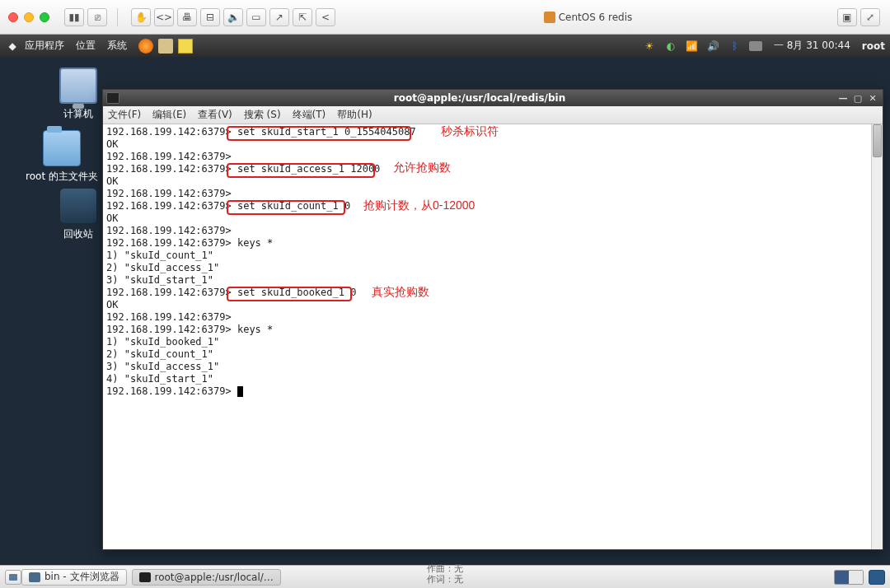  What do you see at coordinates (735, 46) in the screenshot?
I see `bluetooth-icon: ᛒ` at bounding box center [735, 46].